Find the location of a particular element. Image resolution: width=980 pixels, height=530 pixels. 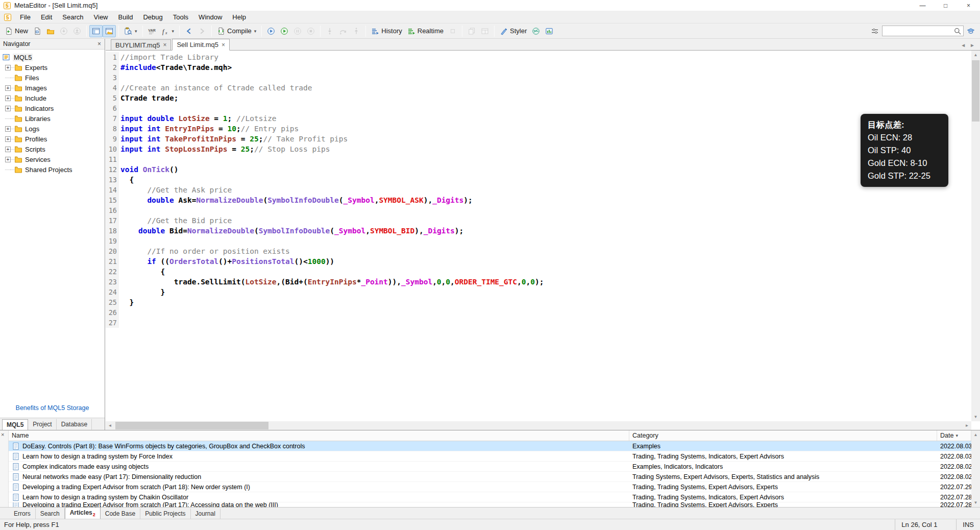

toolbar-go-back-button is located at coordinates (189, 31).